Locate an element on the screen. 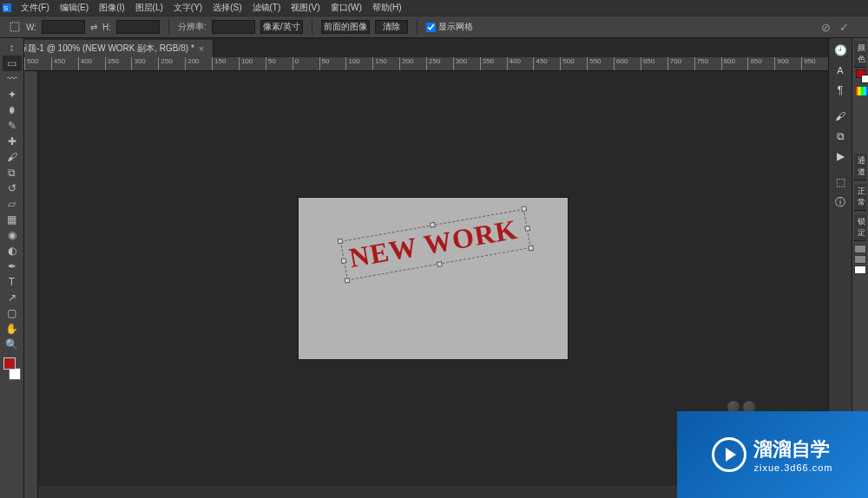 Image resolution: width=868 pixels, height=498 pixels. ruler-tick: 450 is located at coordinates (540, 64).